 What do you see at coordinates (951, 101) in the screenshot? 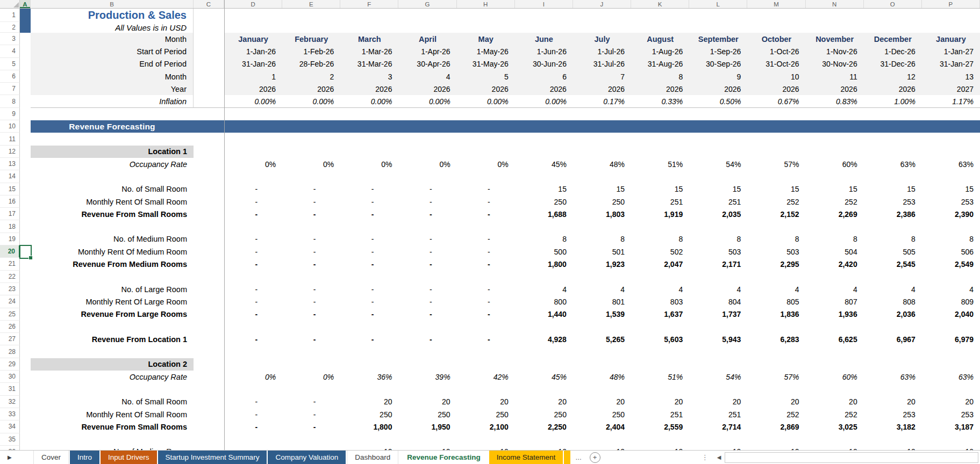
I see `cell: 1.17%` at bounding box center [951, 101].